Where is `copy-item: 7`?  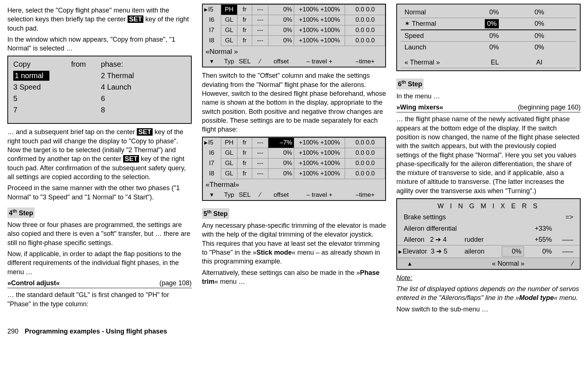 copy-item: 7 is located at coordinates (56, 110).